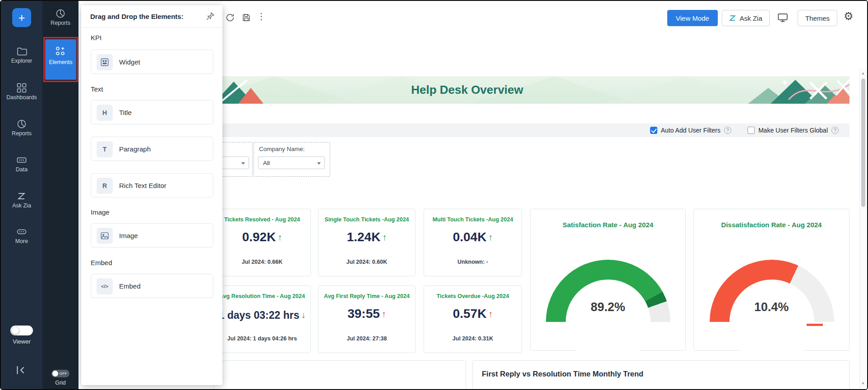 The width and height of the screenshot is (868, 390). I want to click on rail-item-reports: Reports, so click(60, 17).